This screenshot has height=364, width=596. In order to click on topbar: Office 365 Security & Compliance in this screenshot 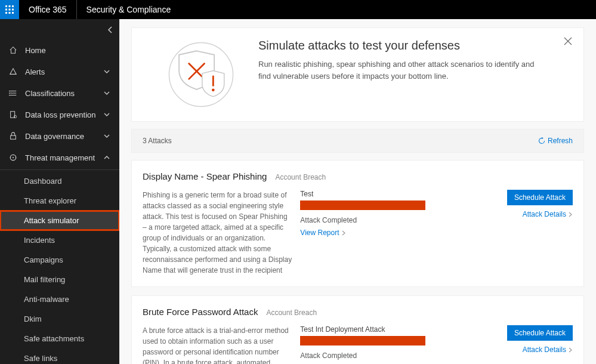, I will do `click(298, 10)`.